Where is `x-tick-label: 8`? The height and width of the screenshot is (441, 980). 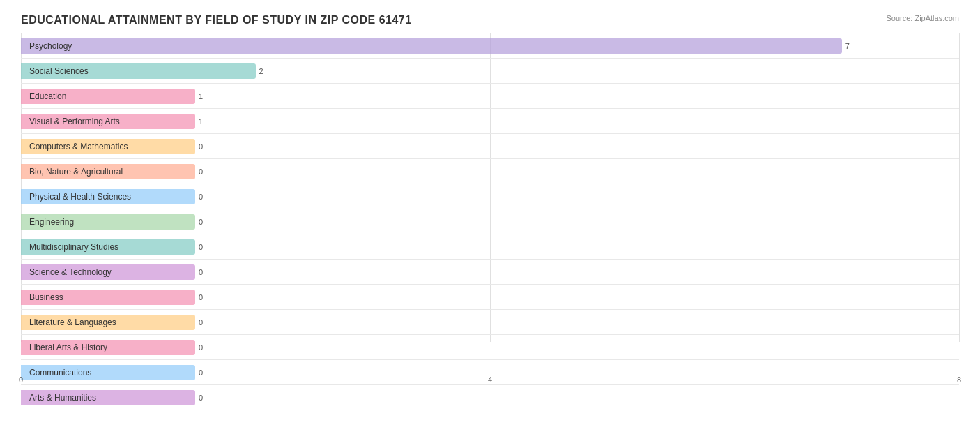
x-tick-label: 8 is located at coordinates (959, 380).